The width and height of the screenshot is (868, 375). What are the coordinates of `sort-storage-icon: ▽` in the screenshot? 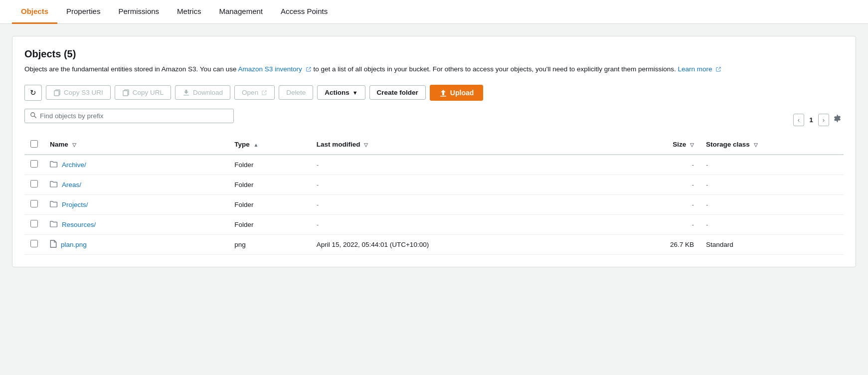 It's located at (756, 145).